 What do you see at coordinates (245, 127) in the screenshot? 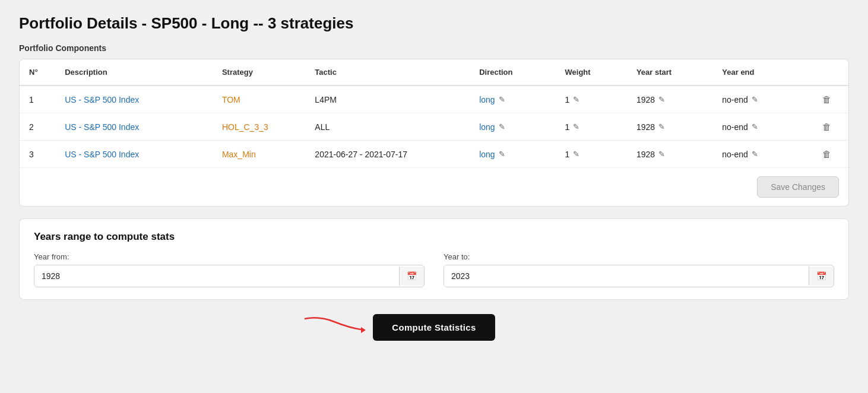
I see `strategy-link-2: HOL_C_3_3` at bounding box center [245, 127].